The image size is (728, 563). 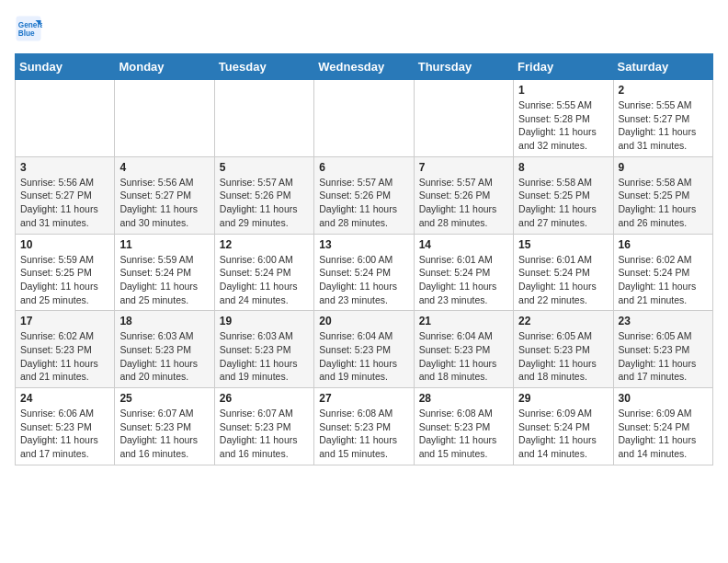 What do you see at coordinates (264, 195) in the screenshot?
I see `calendar-cell: 5Sunrise: 5:57 AM Sunset: 5:26 PM Daylig…` at bounding box center [264, 195].